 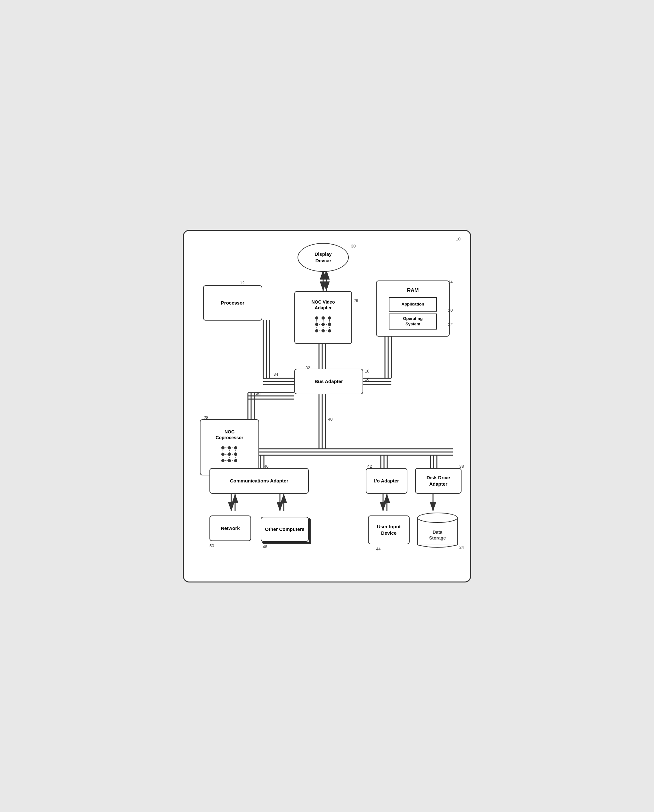 What do you see at coordinates (458, 239) in the screenshot?
I see `ref-10: 10` at bounding box center [458, 239].